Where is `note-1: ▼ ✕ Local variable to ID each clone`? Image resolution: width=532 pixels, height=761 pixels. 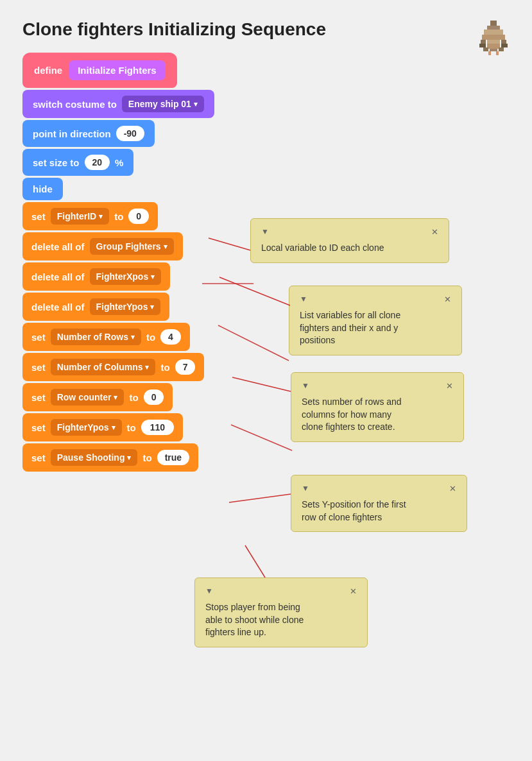 note-1: ▼ ✕ Local variable to ID each clone is located at coordinates (350, 241).